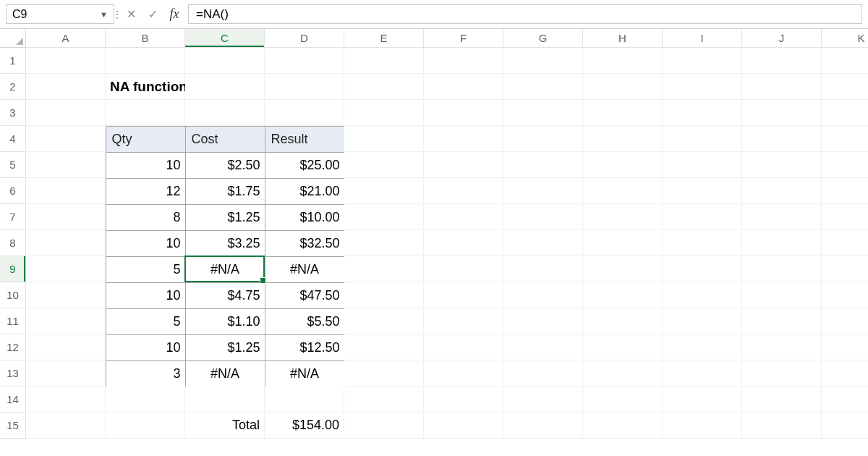  What do you see at coordinates (782, 321) in the screenshot?
I see `cell-J11` at bounding box center [782, 321].